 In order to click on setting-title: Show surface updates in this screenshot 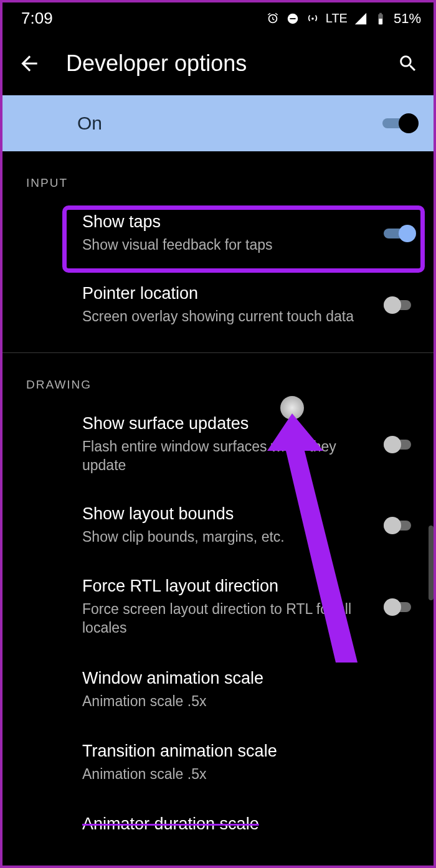, I will do `click(227, 423)`.